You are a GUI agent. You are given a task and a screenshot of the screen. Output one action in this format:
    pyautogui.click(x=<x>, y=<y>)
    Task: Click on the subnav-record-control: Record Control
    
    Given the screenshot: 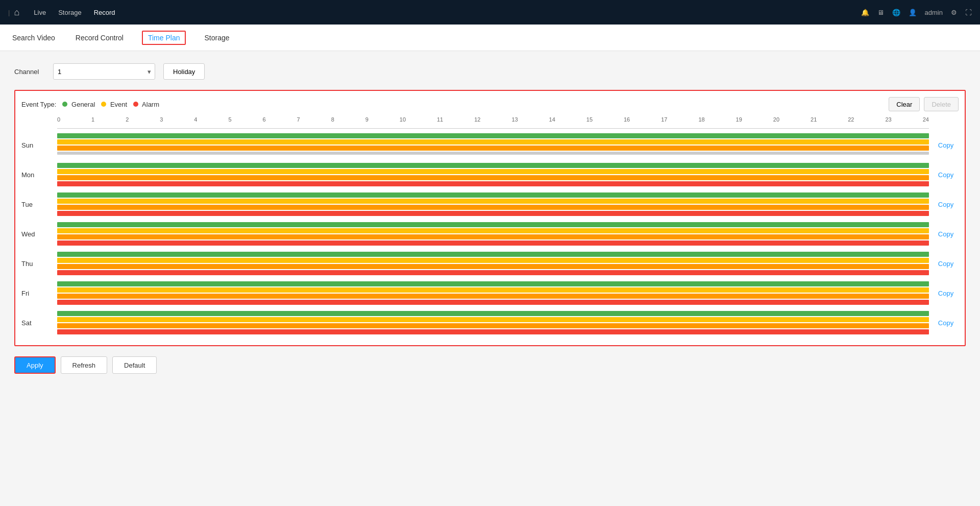 What is the action you would take?
    pyautogui.click(x=100, y=38)
    